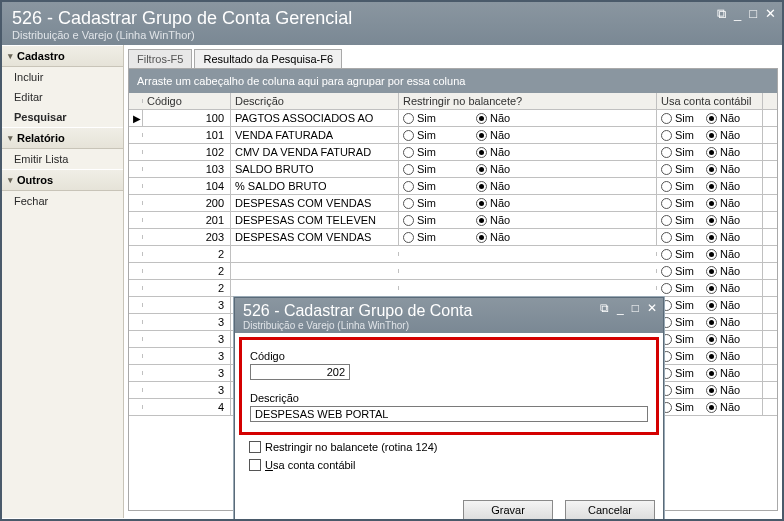 The height and width of the screenshot is (521, 784). Describe the element at coordinates (449, 465) in the screenshot. I see `chk-contabil-row: Usa conta contábil` at that location.